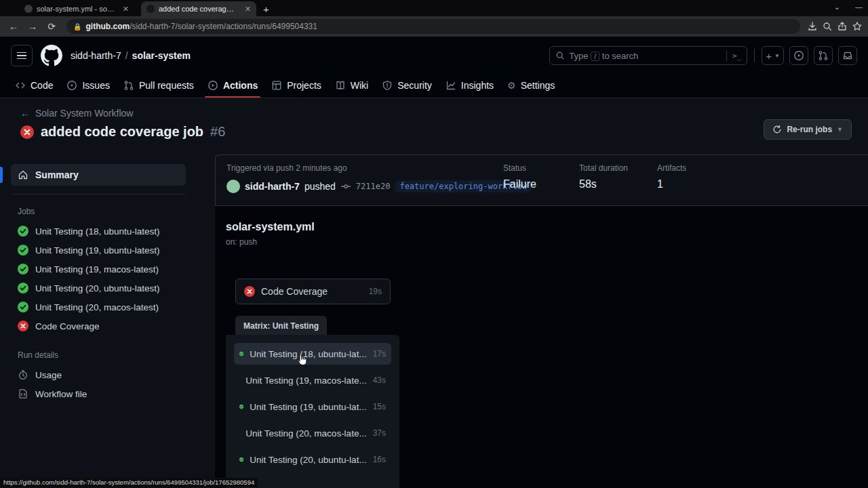 This screenshot has width=868, height=488. What do you see at coordinates (671, 168) in the screenshot?
I see `artifacts-label: Artifacts` at bounding box center [671, 168].